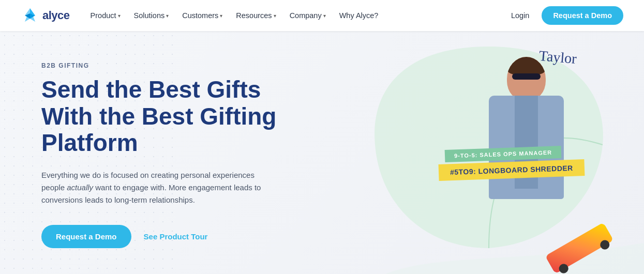 This screenshot has width=644, height=274. Describe the element at coordinates (30, 16) in the screenshot. I see `alyce-logo-icon` at that location.